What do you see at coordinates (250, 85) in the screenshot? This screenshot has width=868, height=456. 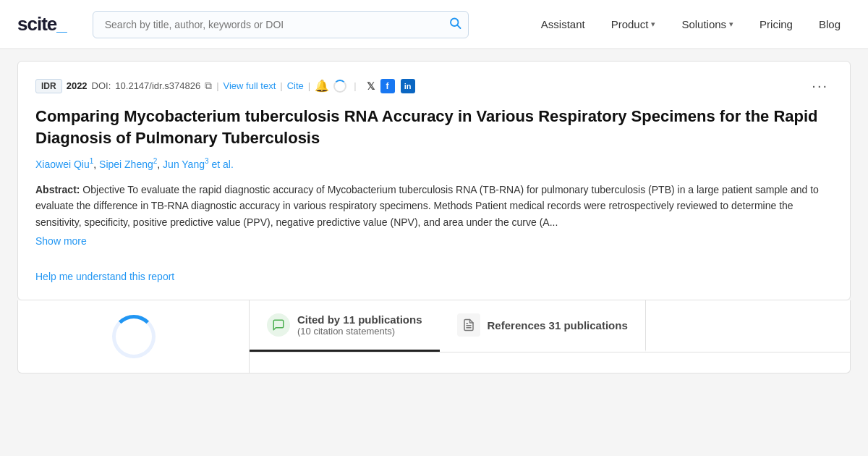 I see `view-full-text-link: View full text` at bounding box center [250, 85].